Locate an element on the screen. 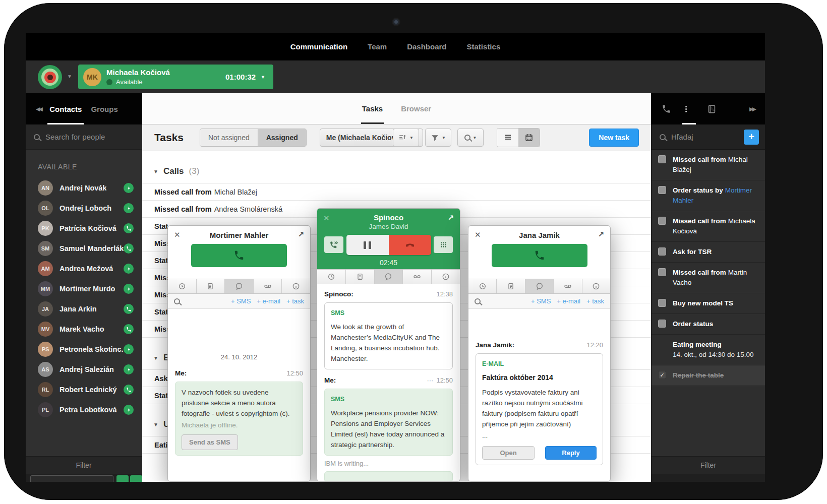  filter-button: ▼ is located at coordinates (438, 138).